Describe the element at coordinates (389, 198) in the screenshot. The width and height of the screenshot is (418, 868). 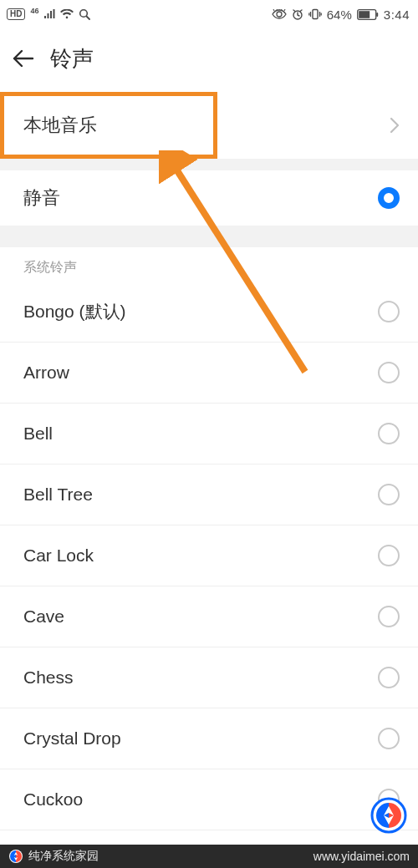
I see `silent-radio` at that location.